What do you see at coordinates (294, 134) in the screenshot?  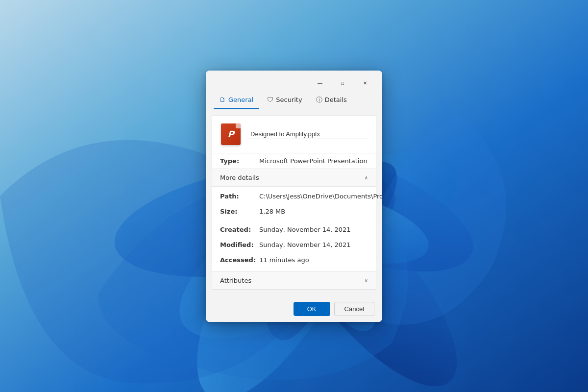 I see `file-header: P` at bounding box center [294, 134].